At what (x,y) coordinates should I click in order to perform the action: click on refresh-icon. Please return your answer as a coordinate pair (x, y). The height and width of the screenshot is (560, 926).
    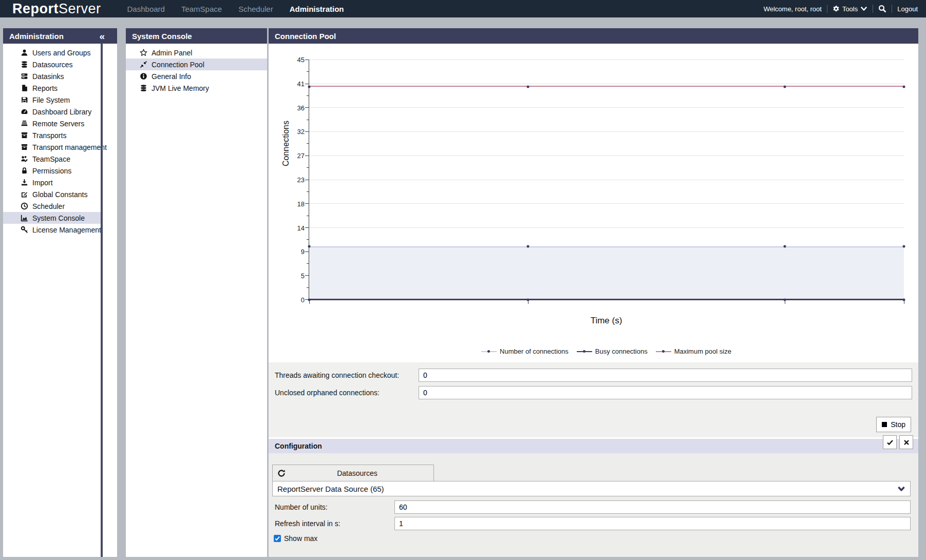
    Looking at the image, I should click on (281, 473).